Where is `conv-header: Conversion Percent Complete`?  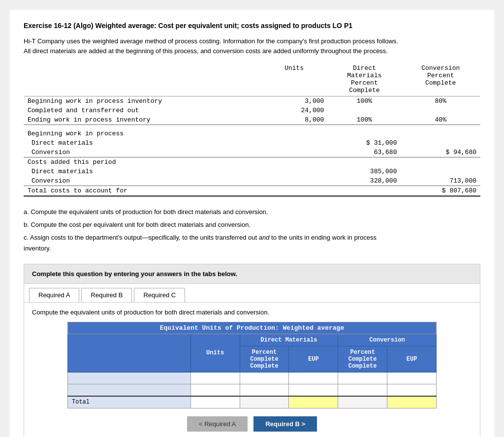
conv-header: Conversion Percent Complete is located at coordinates (441, 80).